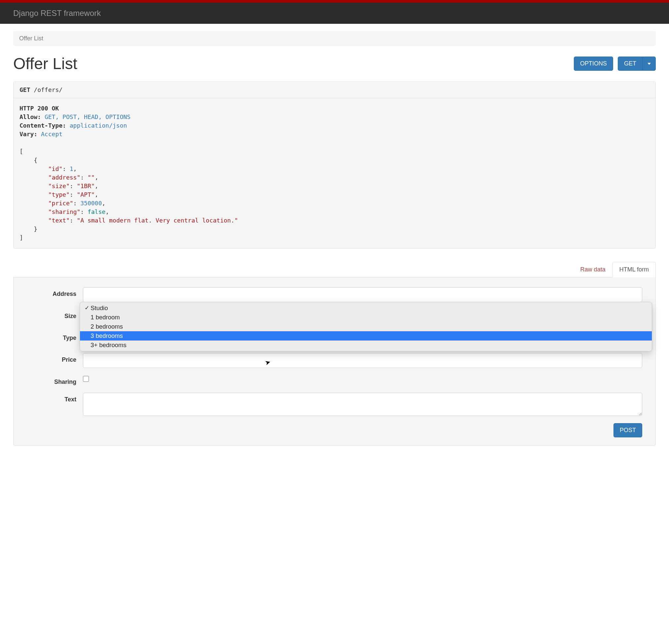  Describe the element at coordinates (649, 64) in the screenshot. I see `caret-down-icon` at that location.